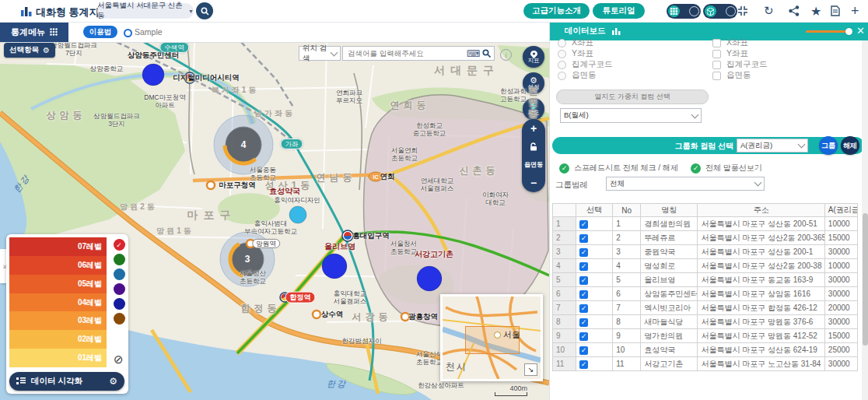  What do you see at coordinates (768, 11) in the screenshot?
I see `refresh-icon: ↻` at bounding box center [768, 11].